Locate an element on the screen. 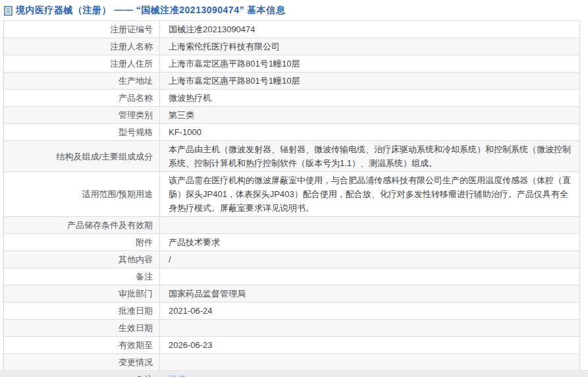 Image resolution: width=588 pixels, height=377 pixels. page-header: 境内医疗器械（注册） —— “国械注准20213090474” 基本信息 is located at coordinates (294, 11).